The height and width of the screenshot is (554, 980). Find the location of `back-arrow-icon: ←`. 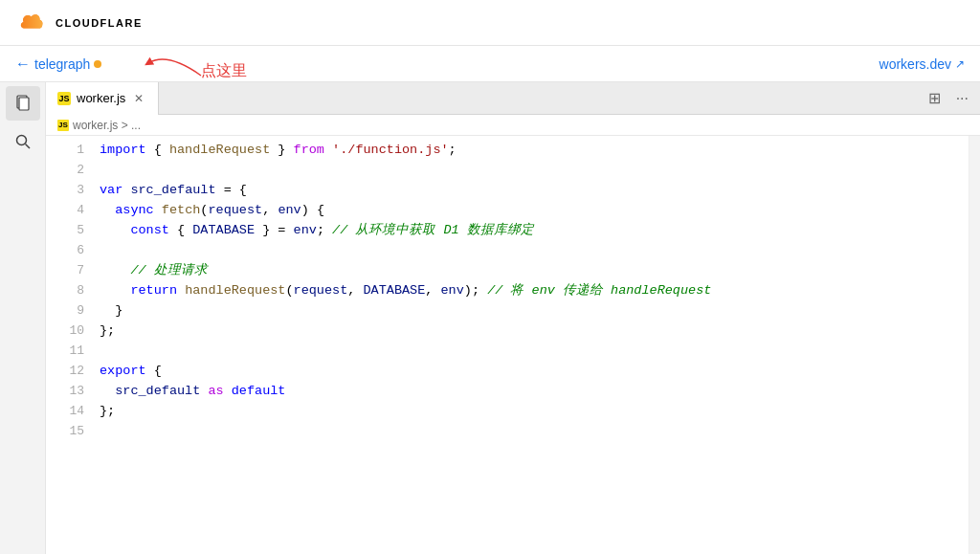

back-arrow-icon: ← is located at coordinates (23, 64).